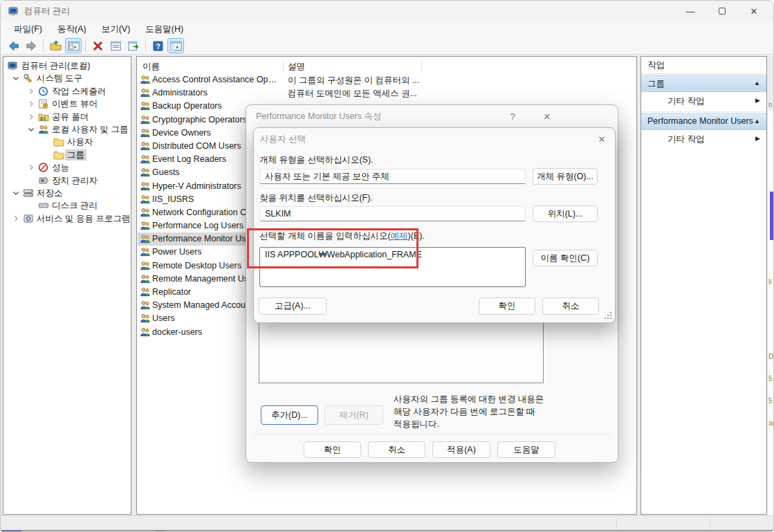  What do you see at coordinates (116, 29) in the screenshot?
I see `menu-item: 보기(V)` at bounding box center [116, 29].